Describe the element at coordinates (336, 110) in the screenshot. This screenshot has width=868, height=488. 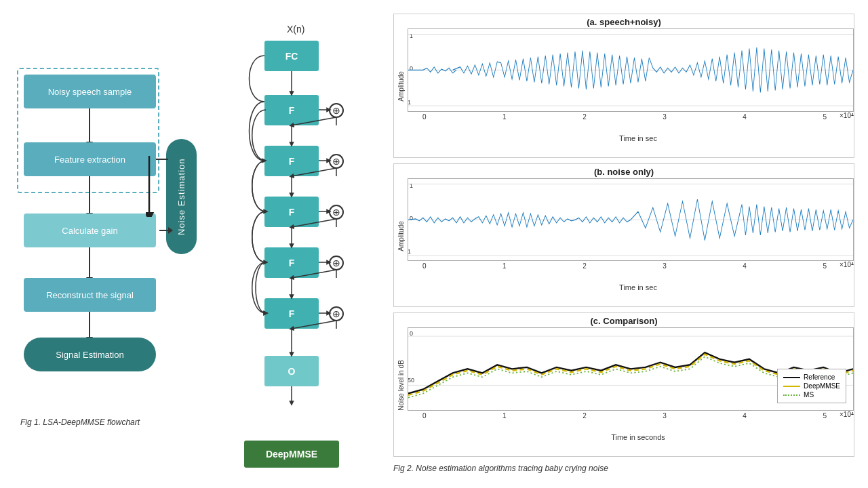
I see `plus-1: ⊕` at that location.